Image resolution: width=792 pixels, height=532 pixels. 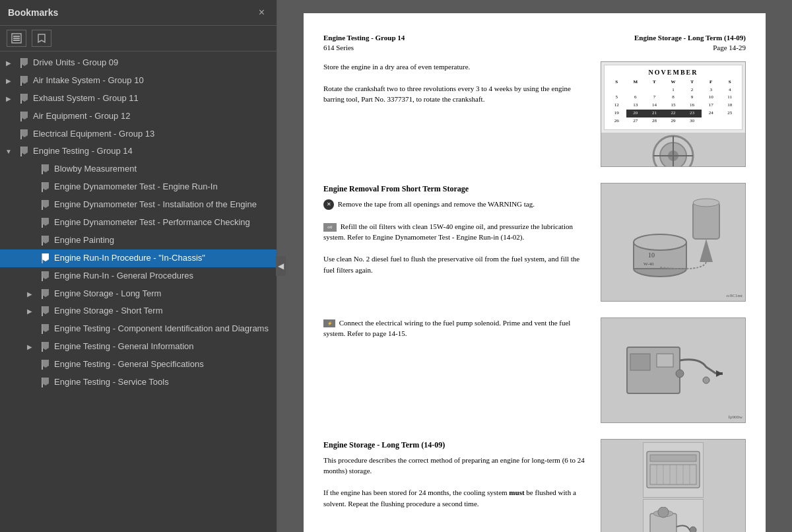 I want to click on cal-cell-11: 11, so click(x=730, y=98).